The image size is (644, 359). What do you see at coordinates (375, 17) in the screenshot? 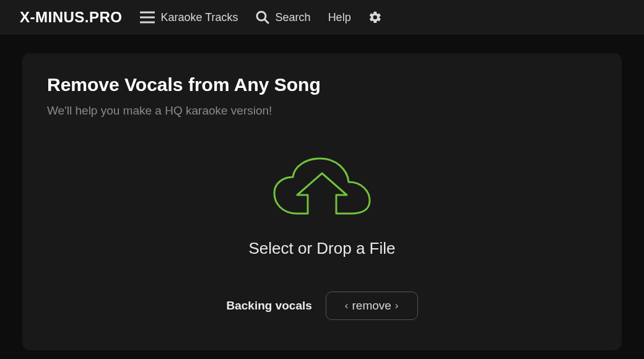
I see `gear-icon` at bounding box center [375, 17].